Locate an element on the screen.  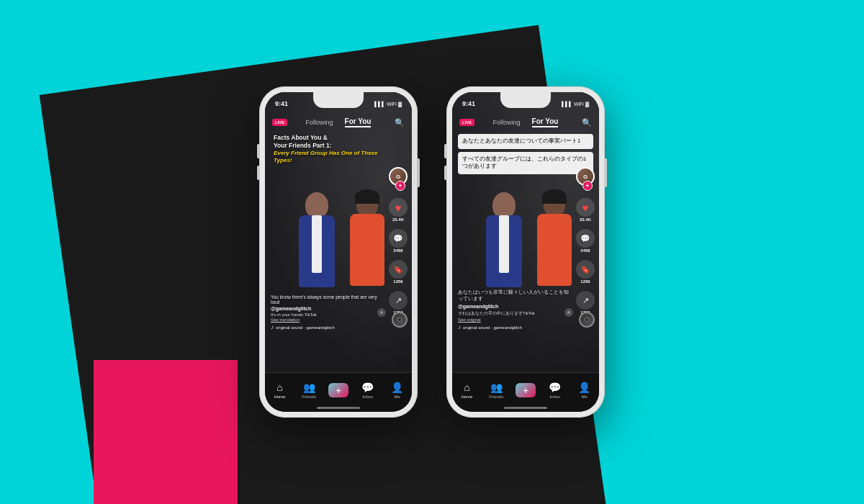
likes-count-right: 25.4K is located at coordinates (585, 220).